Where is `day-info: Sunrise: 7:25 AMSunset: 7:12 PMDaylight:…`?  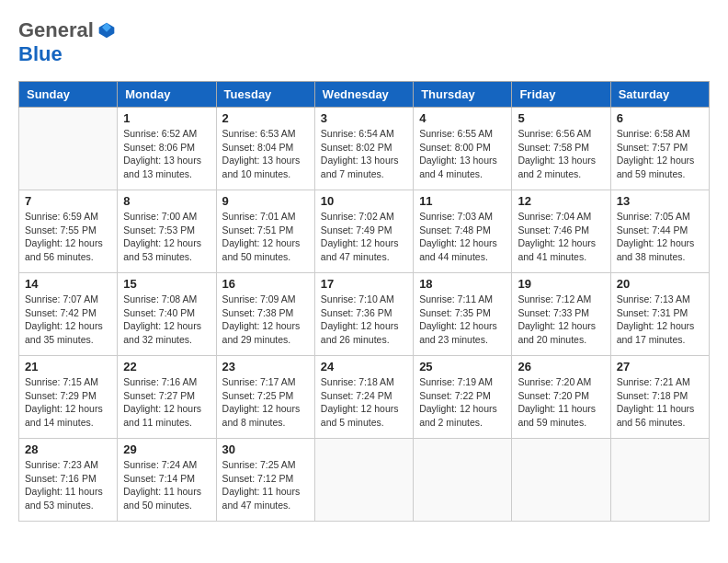 day-info: Sunrise: 7:25 AMSunset: 7:12 PMDaylight:… is located at coordinates (266, 486).